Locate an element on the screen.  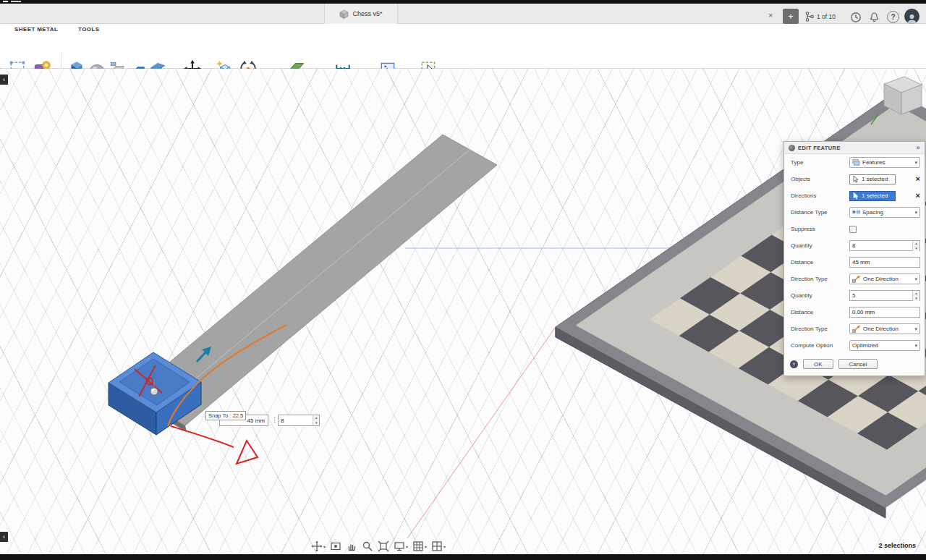
version-badge: 1 of 10 is located at coordinates (820, 17).